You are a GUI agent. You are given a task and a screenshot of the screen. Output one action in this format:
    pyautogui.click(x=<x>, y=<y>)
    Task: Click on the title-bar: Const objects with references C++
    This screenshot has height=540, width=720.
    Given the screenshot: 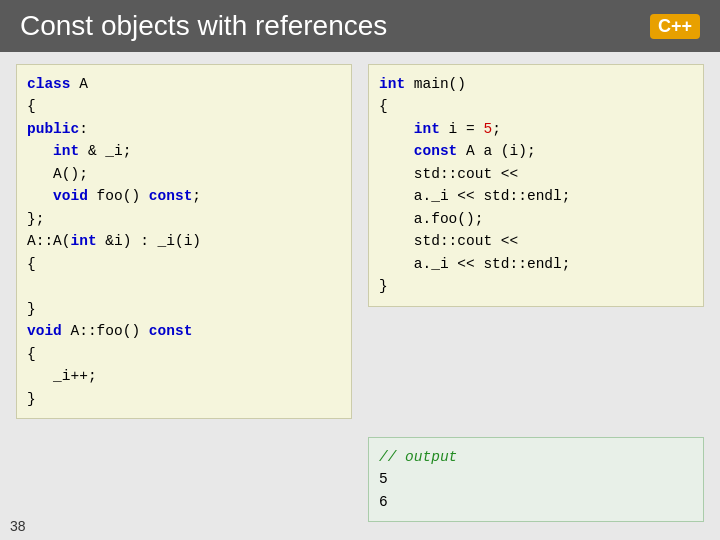 What is the action you would take?
    pyautogui.click(x=360, y=26)
    